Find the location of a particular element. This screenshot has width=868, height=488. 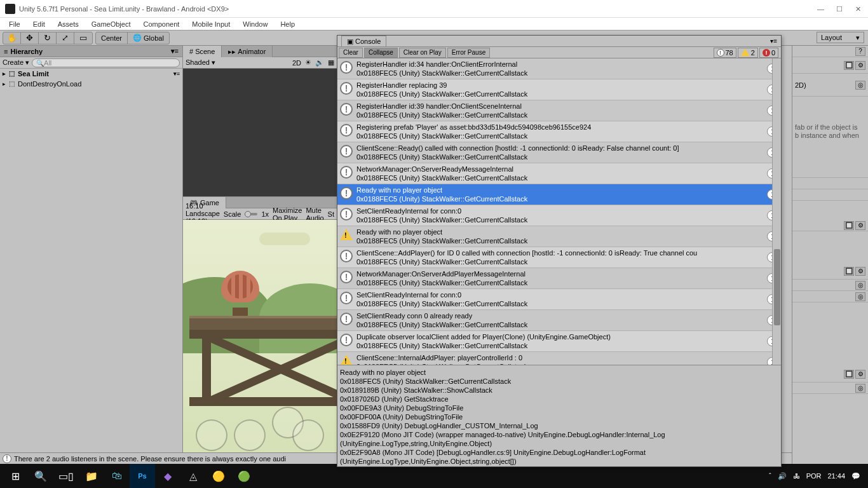

touch-control-left is located at coordinates (212, 435).